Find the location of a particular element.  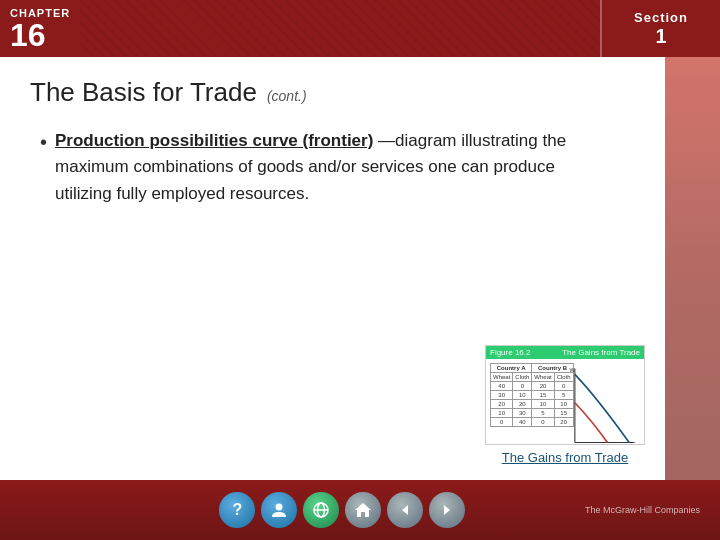

bottom-bar: ? T is located at coordinates (360, 510).